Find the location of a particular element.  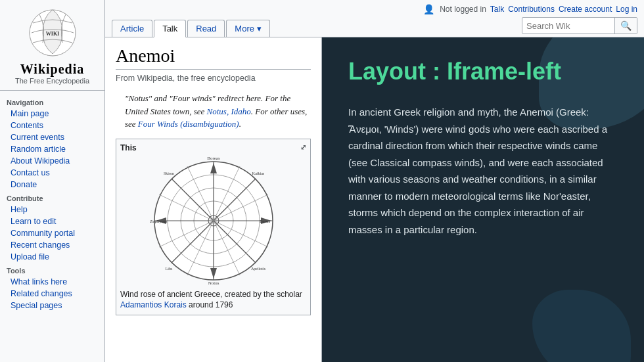

svg-text: Eurus is located at coordinates (265, 221).